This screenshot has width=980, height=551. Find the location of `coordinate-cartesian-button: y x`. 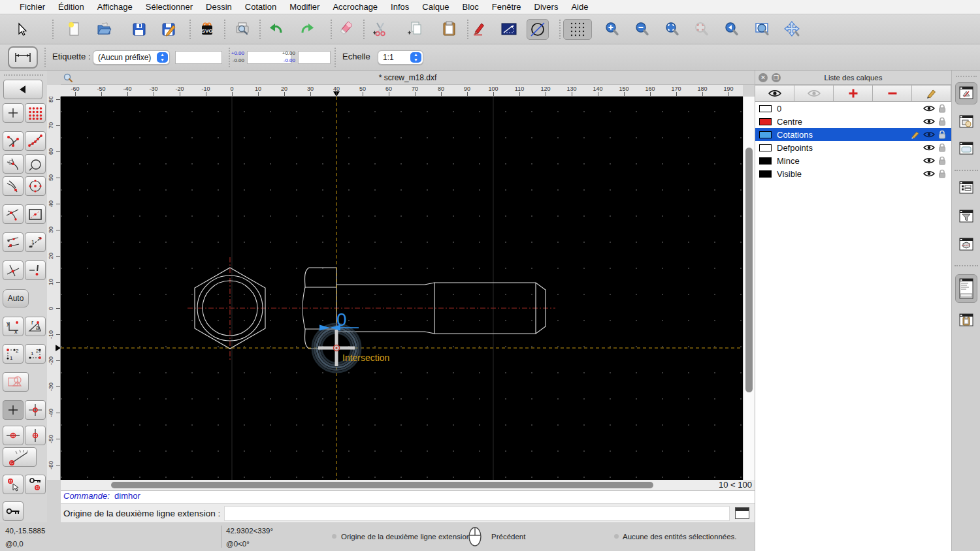

coordinate-cartesian-button: y x is located at coordinates (13, 326).